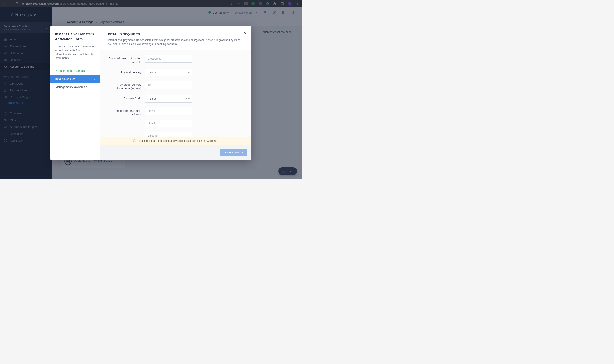 The height and width of the screenshot is (364, 614). I want to click on purpose-code-select: --Select-- × ▾, so click(168, 99).